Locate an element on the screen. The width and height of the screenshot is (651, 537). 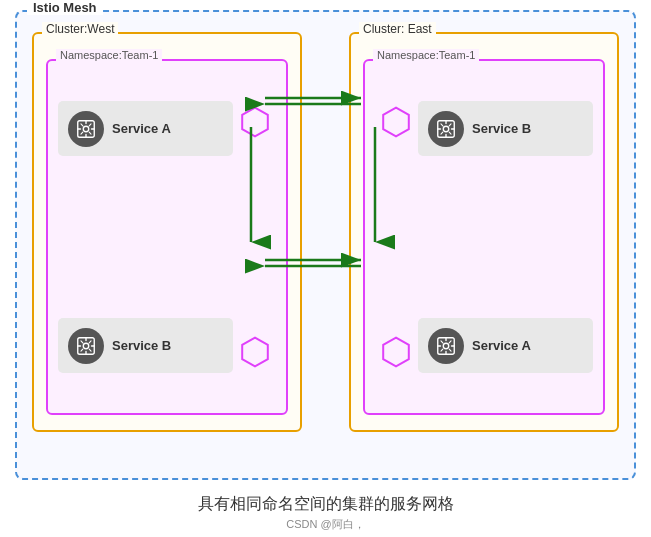
east-service-a-box: Service A is located at coordinates (506, 346).